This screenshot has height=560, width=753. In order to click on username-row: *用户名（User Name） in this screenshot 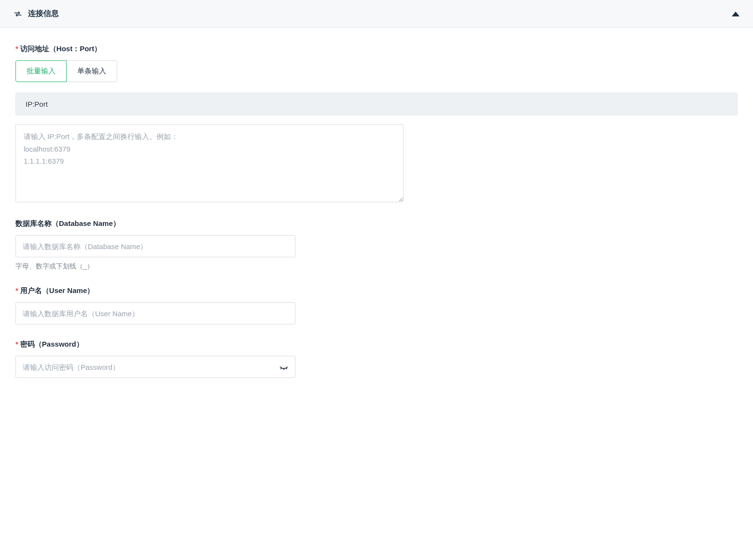, I will do `click(376, 305)`.